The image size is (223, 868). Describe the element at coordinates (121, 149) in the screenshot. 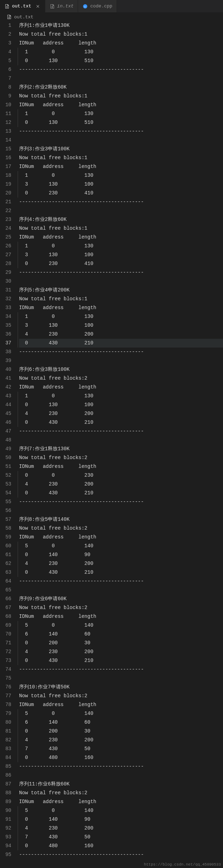

I see `code-line: 序列3:作业3申请100K` at that location.